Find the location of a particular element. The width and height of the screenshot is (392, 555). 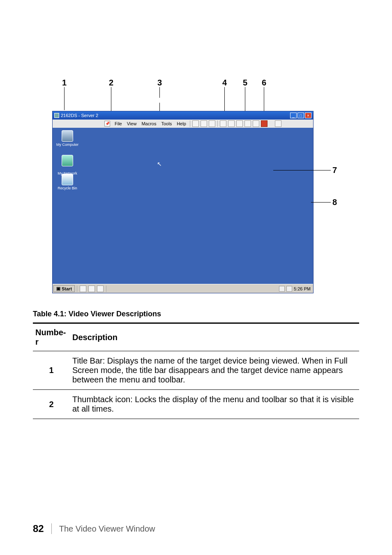

toolbar-auto-video-icon is located at coordinates (248, 124).